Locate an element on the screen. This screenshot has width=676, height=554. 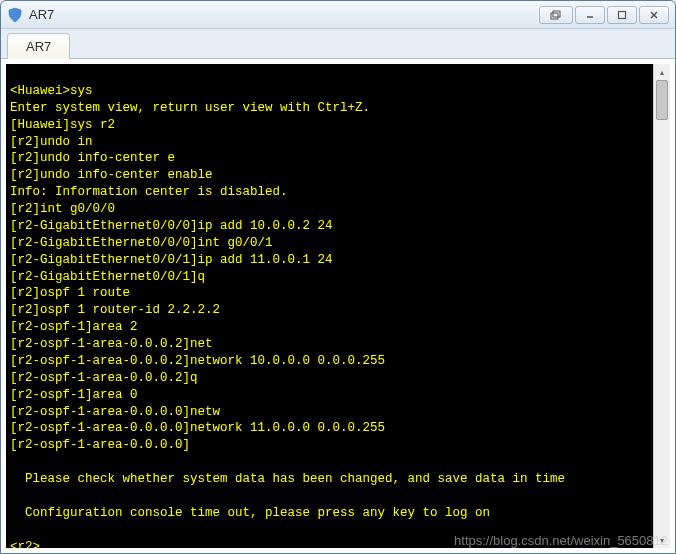
terminal-line: [r2-ospf-1-area-0.0.0.2]net is located at coordinates (330, 344).